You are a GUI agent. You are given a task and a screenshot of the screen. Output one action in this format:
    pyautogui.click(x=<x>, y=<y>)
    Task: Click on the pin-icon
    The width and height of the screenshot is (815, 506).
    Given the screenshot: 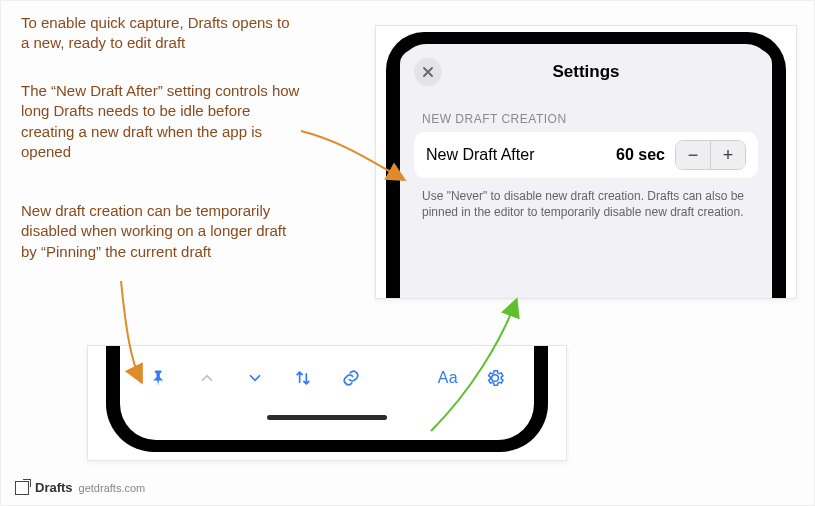 What is the action you would take?
    pyautogui.click(x=159, y=378)
    